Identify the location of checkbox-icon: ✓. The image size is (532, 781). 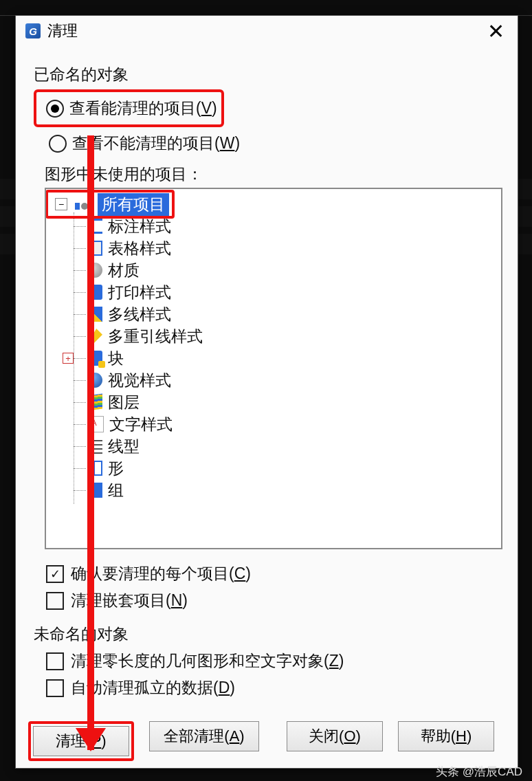
(55, 574).